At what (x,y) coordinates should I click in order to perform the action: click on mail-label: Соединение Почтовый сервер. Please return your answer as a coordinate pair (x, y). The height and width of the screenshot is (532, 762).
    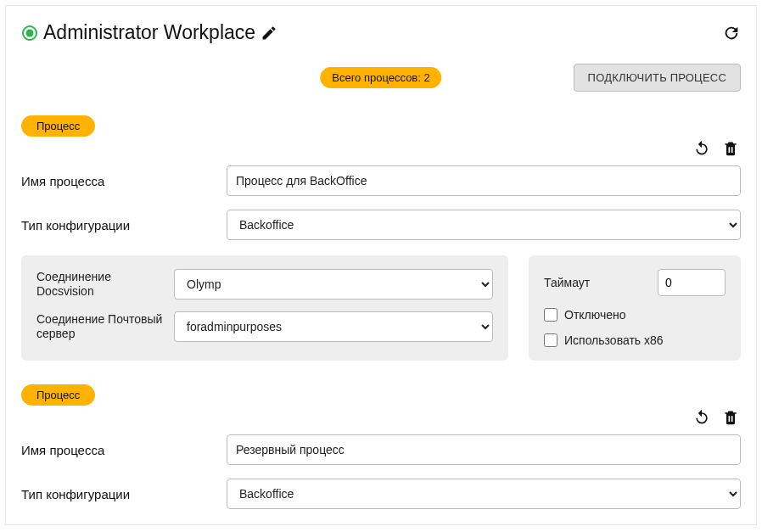
    Looking at the image, I should click on (100, 328).